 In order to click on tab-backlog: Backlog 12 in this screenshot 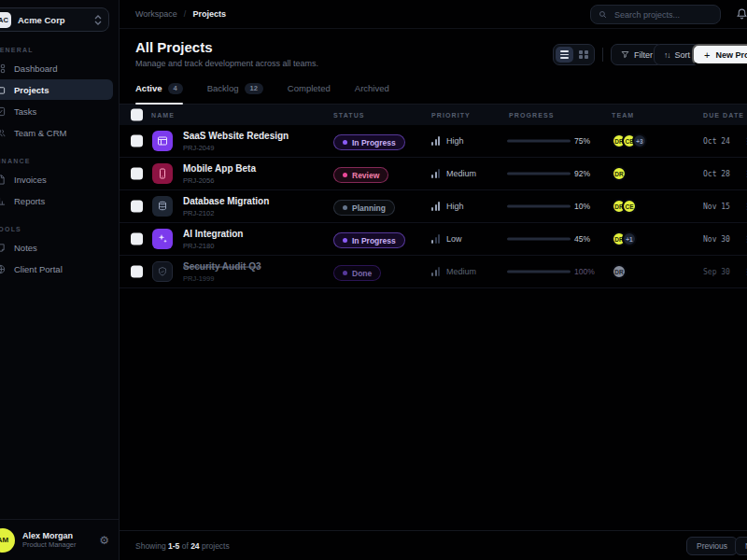, I will do `click(235, 91)`.